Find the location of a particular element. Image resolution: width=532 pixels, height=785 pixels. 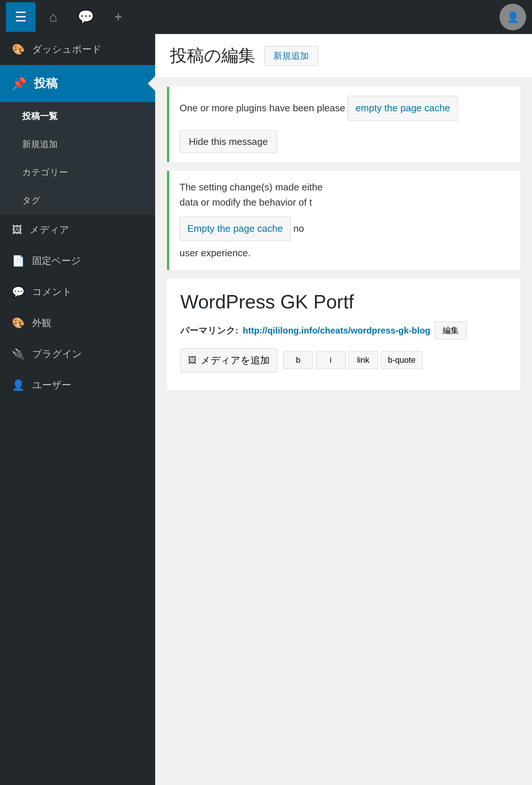

notice-settings-cache: The setting change(s) made eithe data or… is located at coordinates (344, 220).